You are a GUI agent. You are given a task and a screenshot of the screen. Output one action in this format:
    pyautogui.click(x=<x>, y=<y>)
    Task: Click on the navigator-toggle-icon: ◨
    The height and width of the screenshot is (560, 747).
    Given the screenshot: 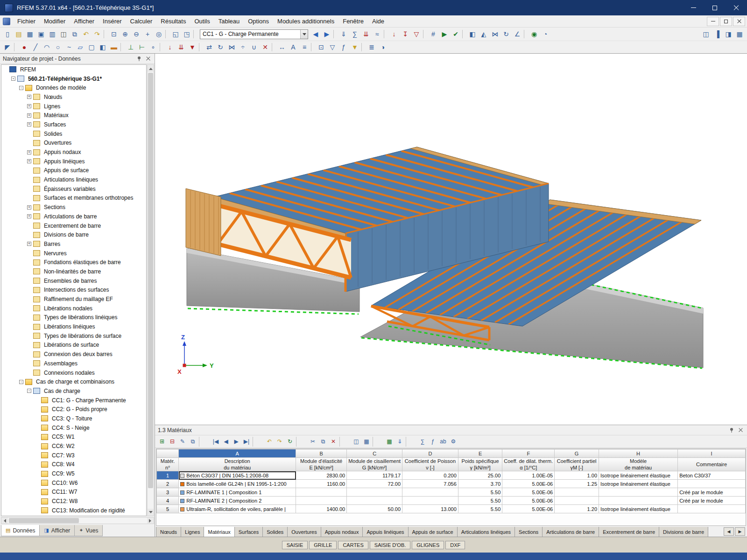 What is the action you would take?
    pyautogui.click(x=728, y=35)
    